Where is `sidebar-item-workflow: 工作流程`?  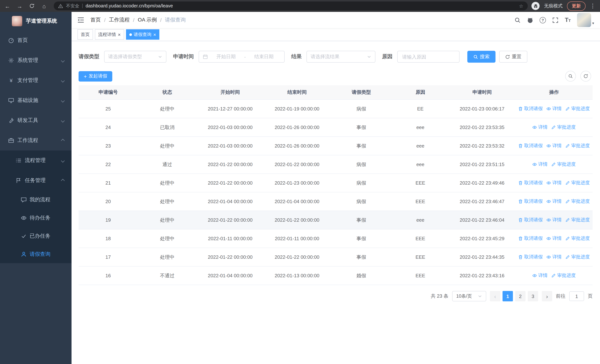
sidebar-item-workflow: 工作流程 is located at coordinates (36, 140).